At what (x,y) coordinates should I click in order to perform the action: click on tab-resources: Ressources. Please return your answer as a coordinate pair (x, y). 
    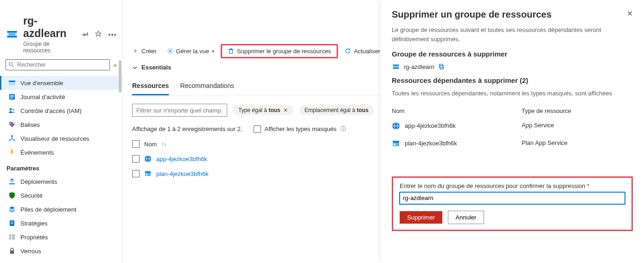
    Looking at the image, I should click on (150, 89).